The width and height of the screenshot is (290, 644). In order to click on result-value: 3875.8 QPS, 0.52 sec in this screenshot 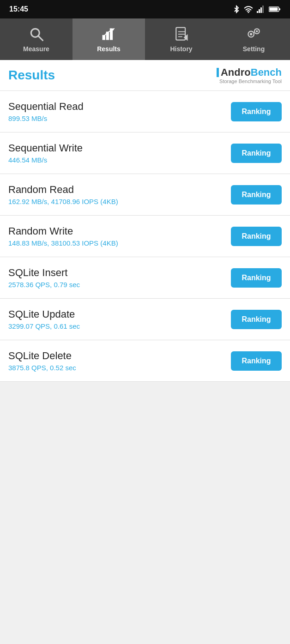, I will do `click(42, 367)`.